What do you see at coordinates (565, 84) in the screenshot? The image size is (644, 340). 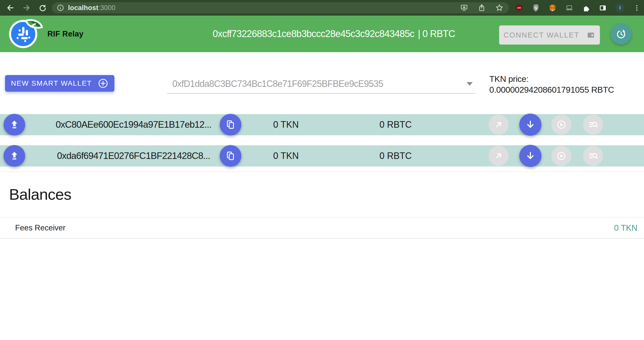 I see `tkn-price: TKN price: 0.00000294208601791055 RBTC` at bounding box center [565, 84].